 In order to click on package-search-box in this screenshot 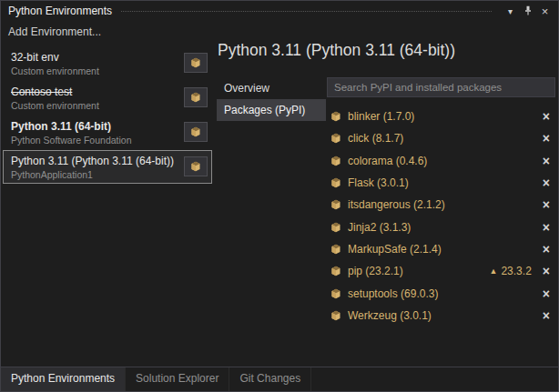, I will do `click(441, 87)`.